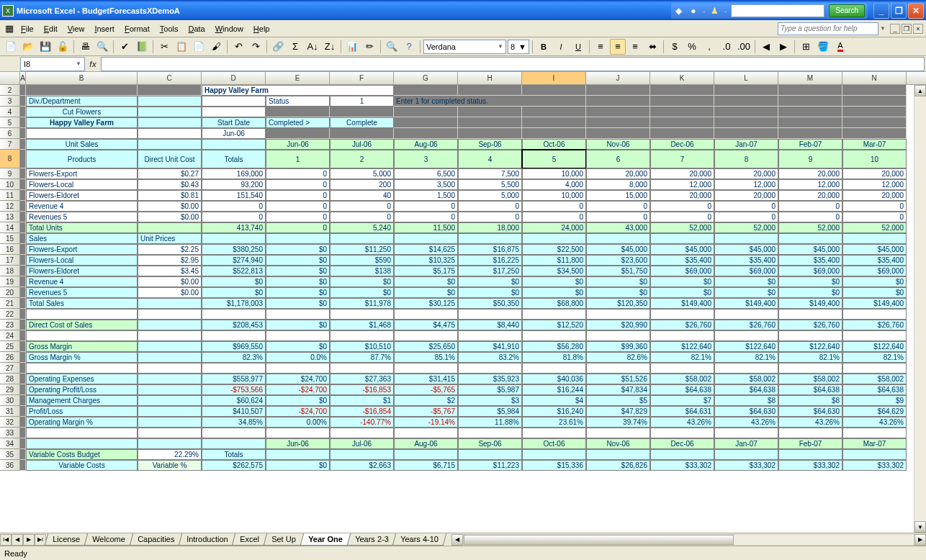 The width and height of the screenshot is (926, 560). What do you see at coordinates (82, 465) in the screenshot?
I see `cell: Variable Costs` at bounding box center [82, 465].